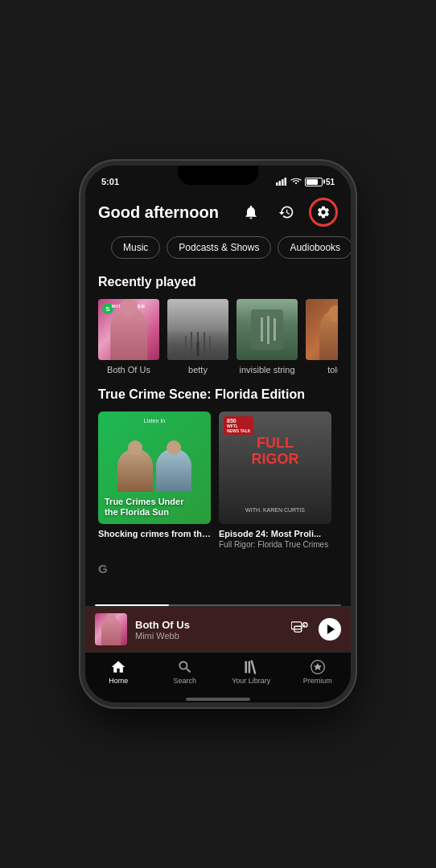  I want to click on home-indicator-bar, so click(218, 699).